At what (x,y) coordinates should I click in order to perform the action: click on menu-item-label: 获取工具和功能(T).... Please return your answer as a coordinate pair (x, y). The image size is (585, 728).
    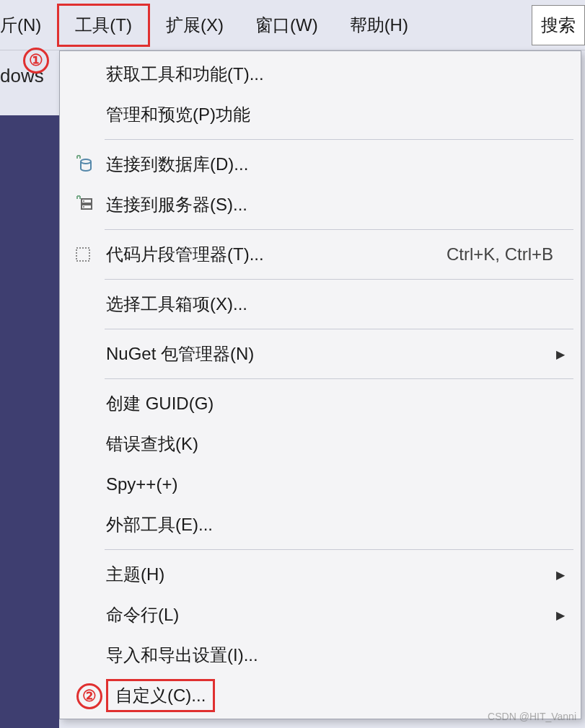
    Looking at the image, I should click on (337, 74).